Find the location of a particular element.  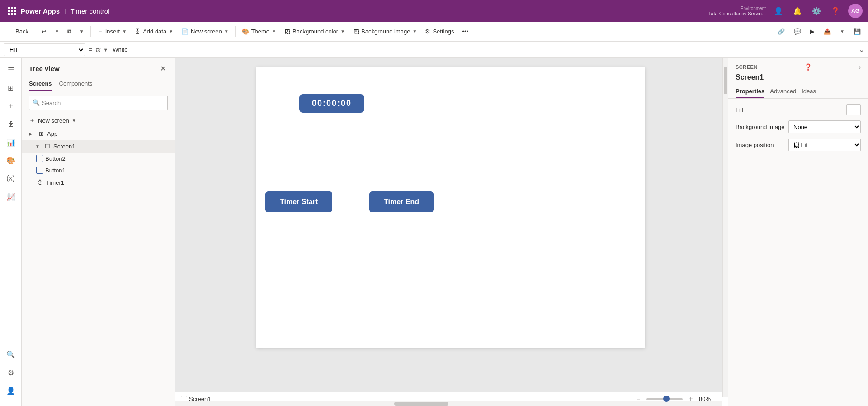

tree-item-button2-label: Button2 is located at coordinates (107, 158).